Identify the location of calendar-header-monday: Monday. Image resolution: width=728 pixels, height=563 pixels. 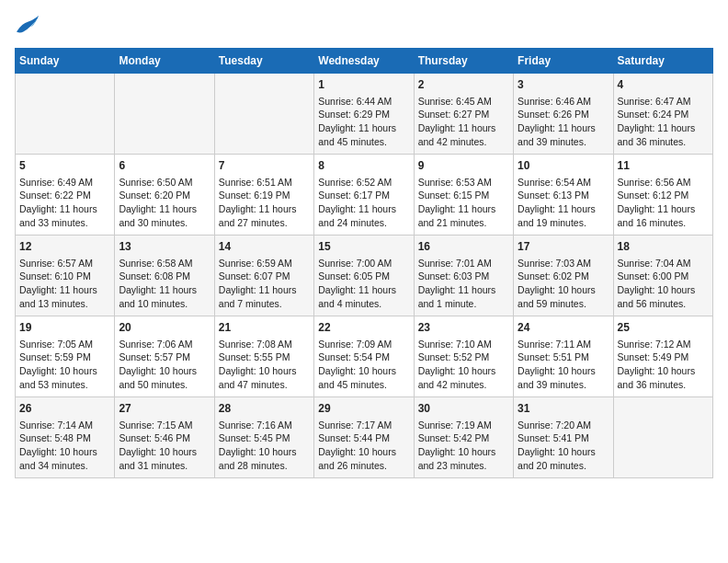
(165, 61).